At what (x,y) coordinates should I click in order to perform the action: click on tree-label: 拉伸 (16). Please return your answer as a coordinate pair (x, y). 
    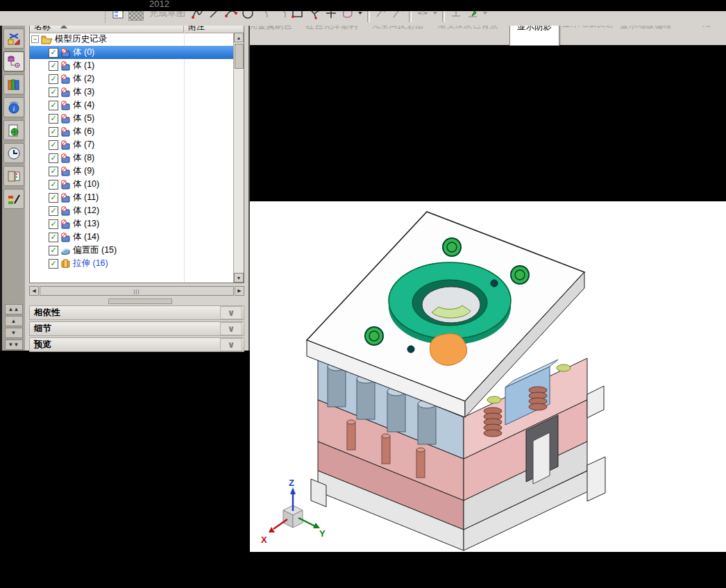
    Looking at the image, I should click on (90, 264).